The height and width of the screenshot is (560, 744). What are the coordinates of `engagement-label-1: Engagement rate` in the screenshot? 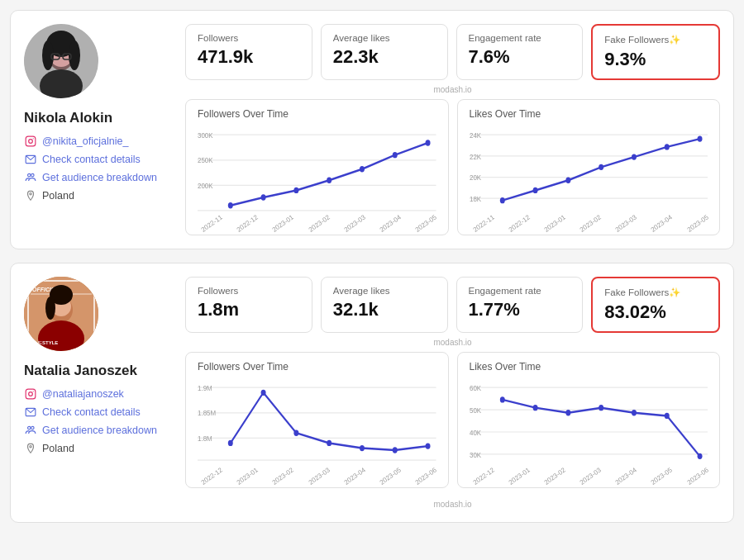 It's located at (520, 38).